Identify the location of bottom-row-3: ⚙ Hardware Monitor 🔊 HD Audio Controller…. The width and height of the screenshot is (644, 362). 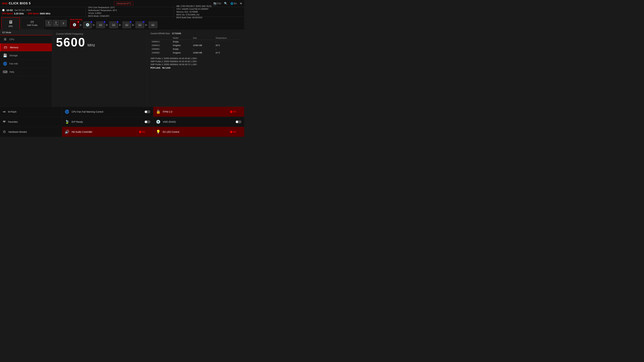
(122, 132).